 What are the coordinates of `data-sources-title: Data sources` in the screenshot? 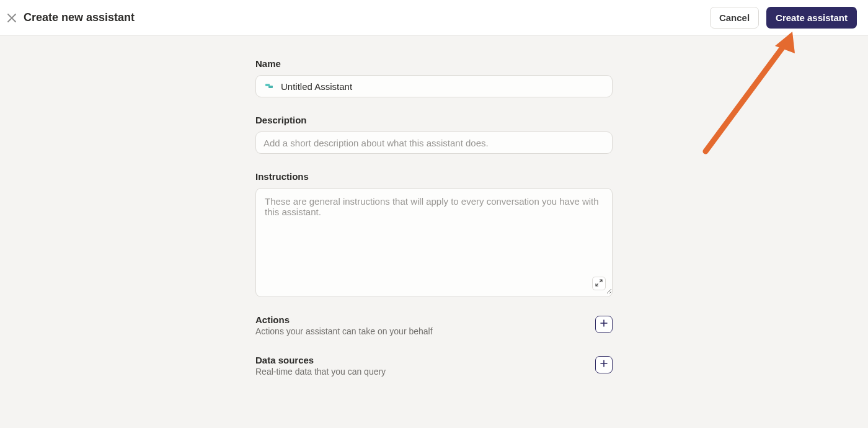 It's located at (425, 360).